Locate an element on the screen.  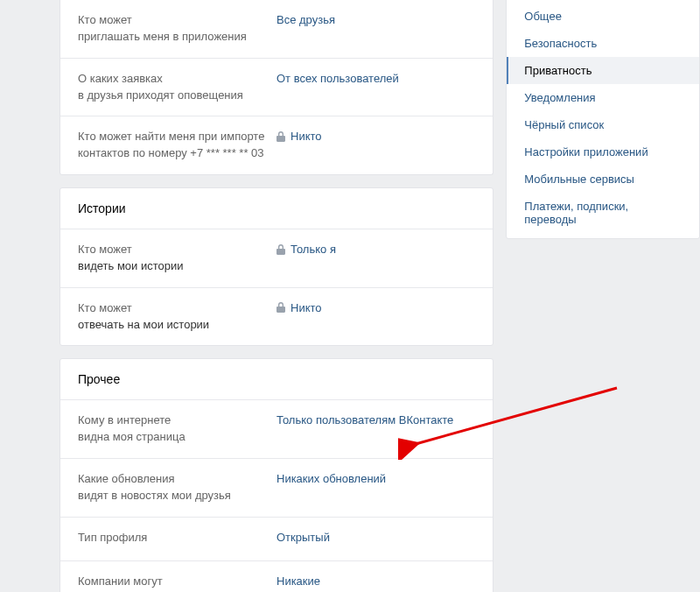
setting-label: Компании могут посылать мне сообщения по… is located at coordinates (177, 583).